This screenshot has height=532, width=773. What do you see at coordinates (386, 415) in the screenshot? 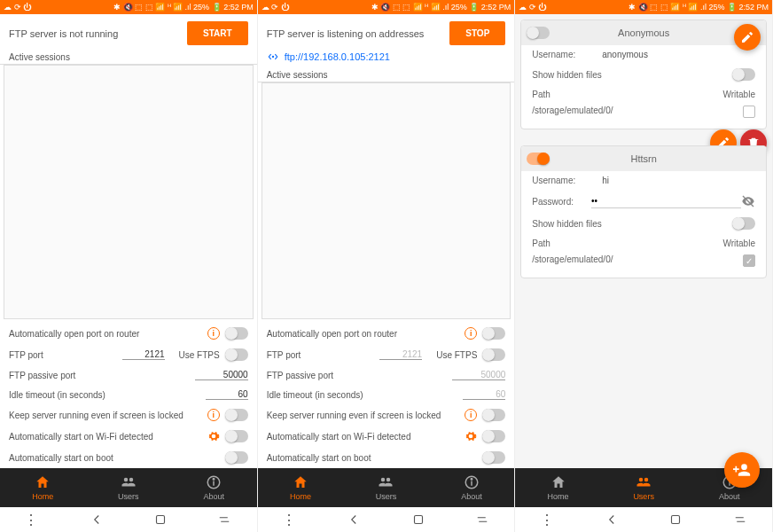
I see `setting-keep-running: Keep server running even if screen is lo…` at bounding box center [386, 415].